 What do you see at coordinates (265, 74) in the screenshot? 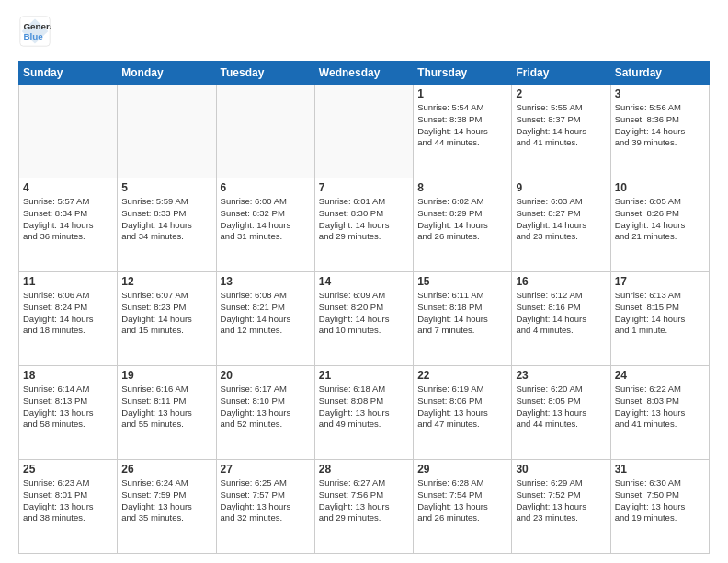
I see `day-of-week-header: Tuesday` at bounding box center [265, 74].